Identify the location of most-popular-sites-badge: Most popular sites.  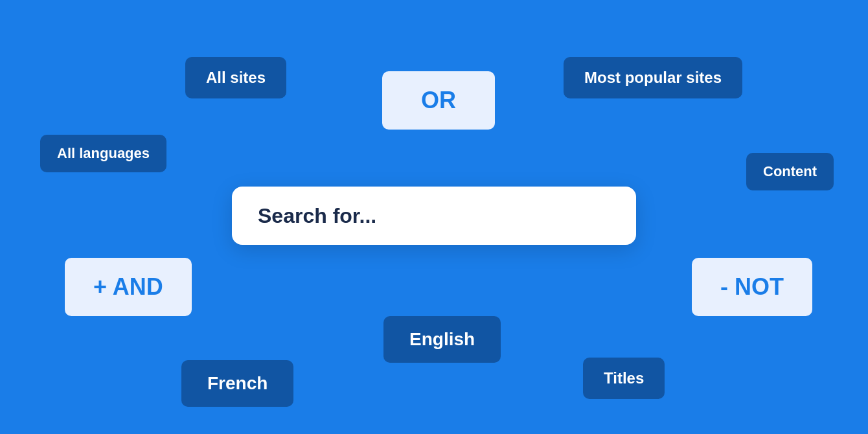
(653, 78).